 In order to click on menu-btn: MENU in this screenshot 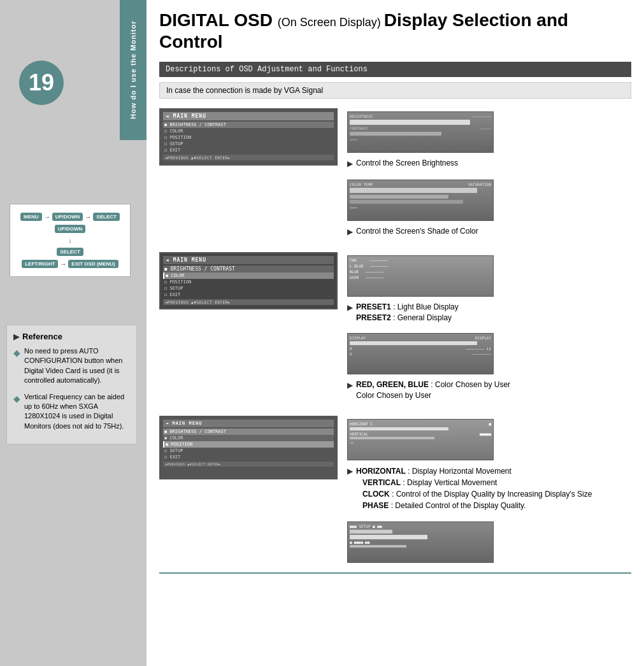, I will do `click(31, 216)`.